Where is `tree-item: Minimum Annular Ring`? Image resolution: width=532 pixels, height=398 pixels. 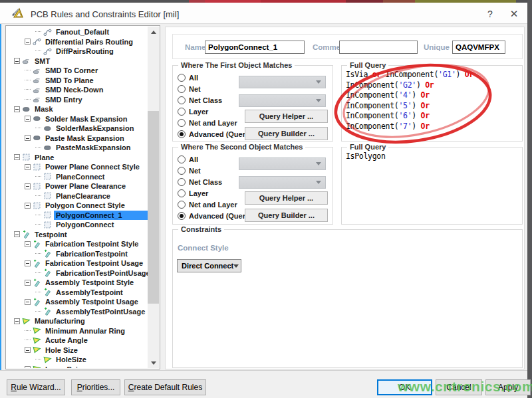 tree-item: Minimum Annular Ring is located at coordinates (77, 331).